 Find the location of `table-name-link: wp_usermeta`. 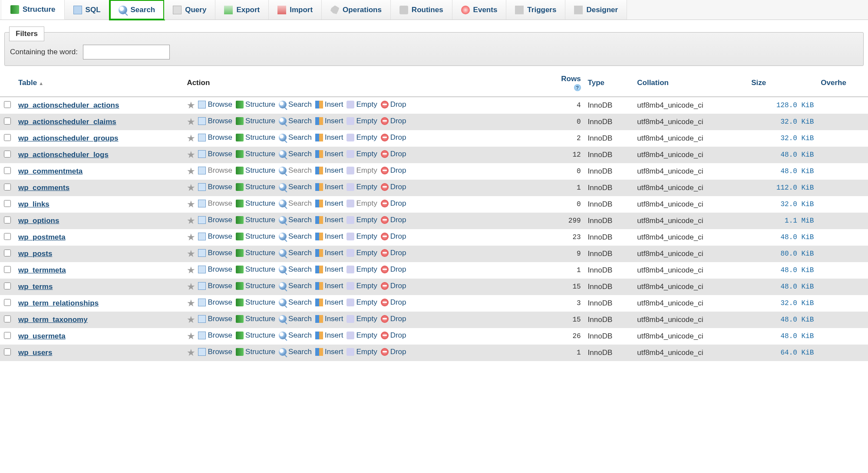

table-name-link: wp_usermeta is located at coordinates (42, 336).